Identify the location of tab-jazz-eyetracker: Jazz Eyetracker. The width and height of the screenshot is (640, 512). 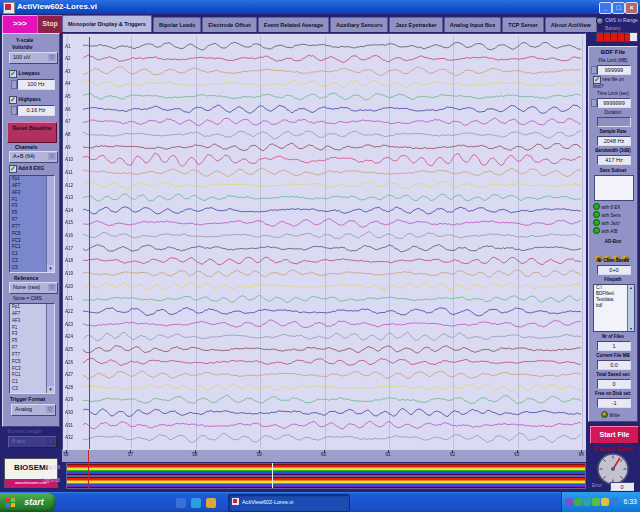
(416, 24).